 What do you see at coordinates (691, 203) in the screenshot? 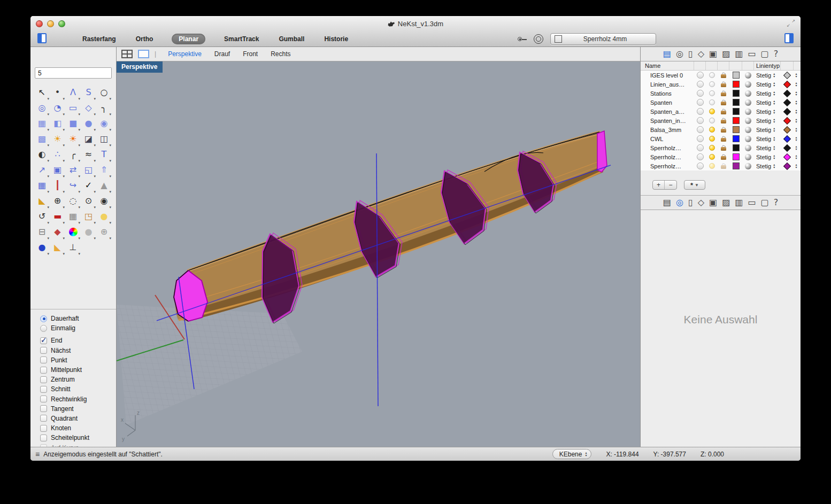
I see `inspector-tab-icon: ▯` at bounding box center [691, 203].